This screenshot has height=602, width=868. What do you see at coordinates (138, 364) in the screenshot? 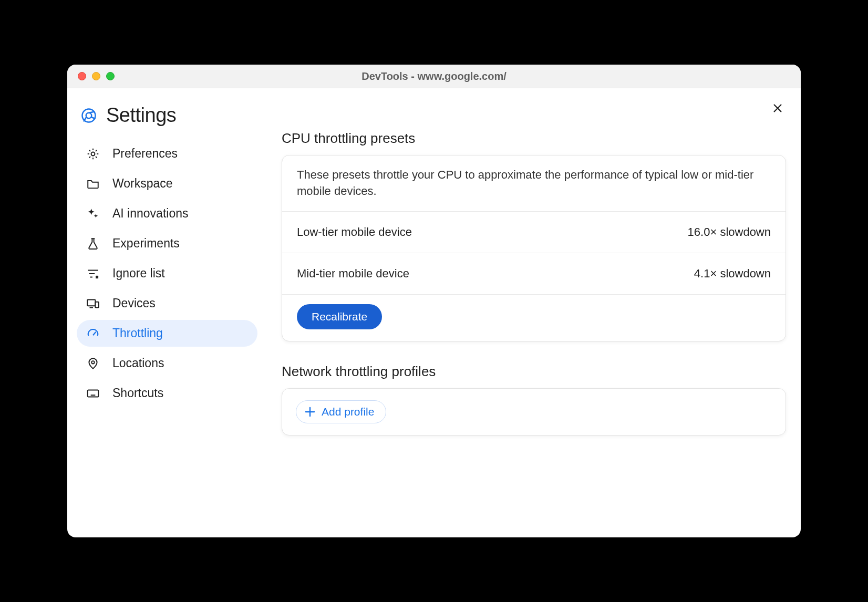
I see `sidebar-item-label: Locations` at bounding box center [138, 364].